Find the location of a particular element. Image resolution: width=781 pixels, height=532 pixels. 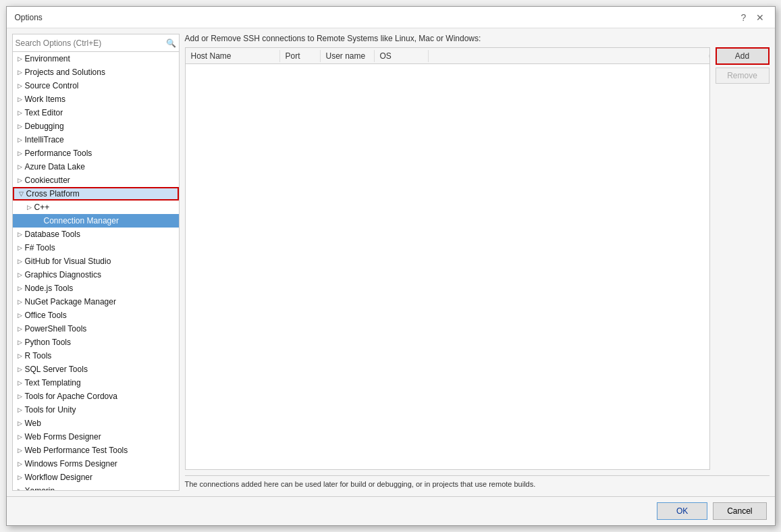

tree-label-apache-cordova: Tools for Apache Cordova is located at coordinates (72, 396).